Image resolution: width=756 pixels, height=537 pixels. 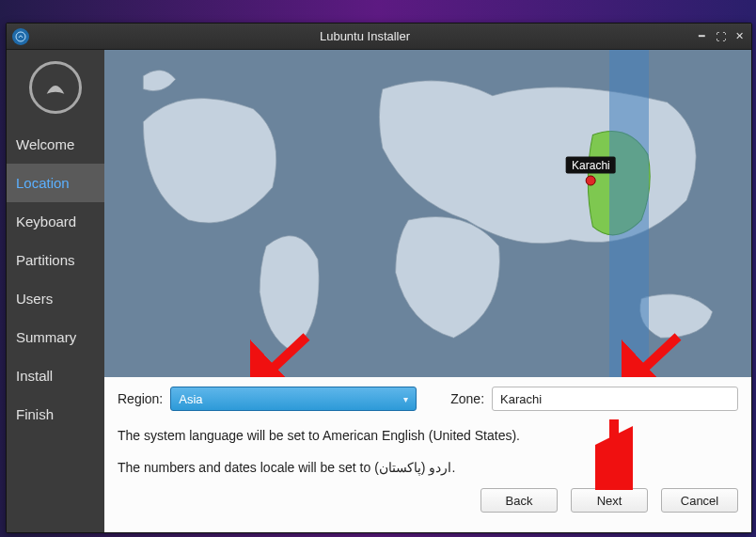 What do you see at coordinates (591, 181) in the screenshot?
I see `marker-dot-icon` at bounding box center [591, 181].